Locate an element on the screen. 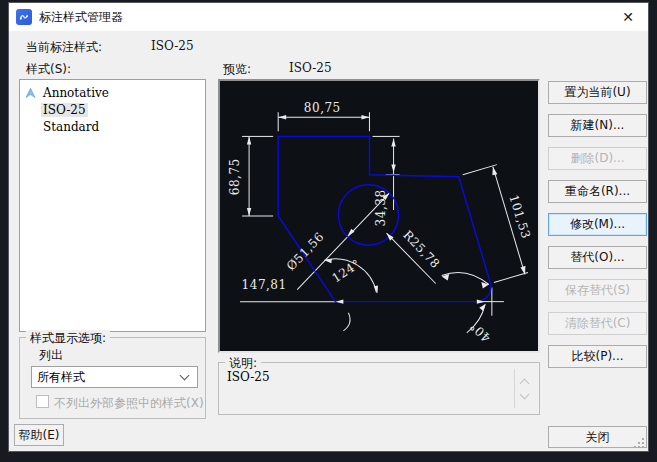  description-group: 说明: ISO-25 is located at coordinates (379, 388).